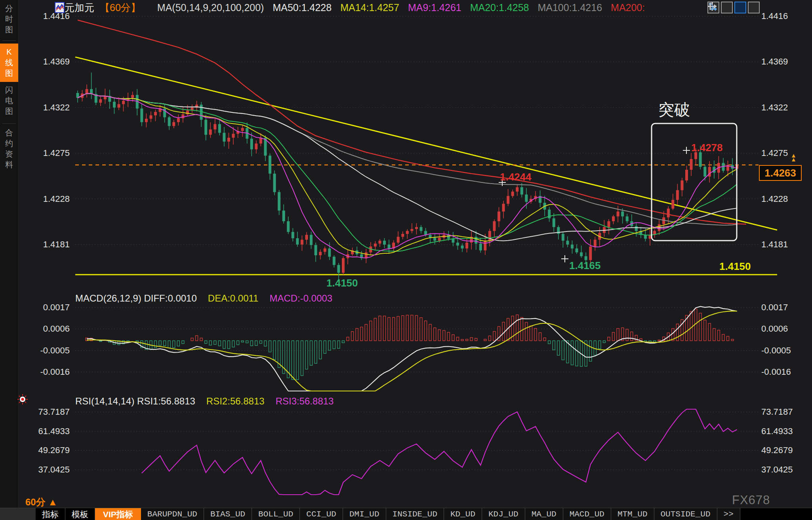 The height and width of the screenshot is (520, 812). I want to click on high-price-label: 1.4278, so click(707, 148).